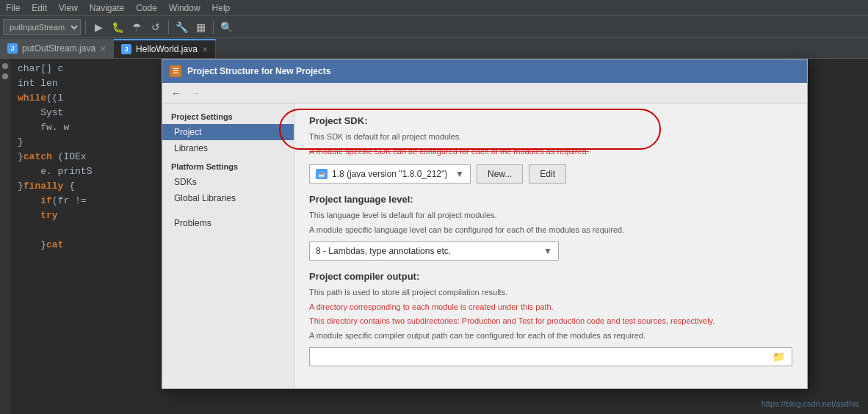 This screenshot has width=868, height=414. Describe the element at coordinates (185, 182) in the screenshot. I see `sidebar-sdks-label: SDKs` at that location.